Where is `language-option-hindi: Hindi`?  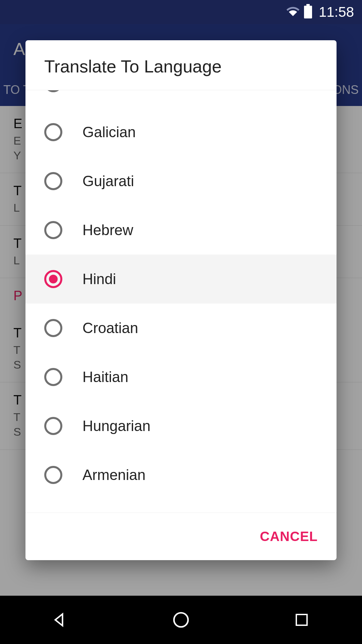
language-option-hindi: Hindi is located at coordinates (181, 279).